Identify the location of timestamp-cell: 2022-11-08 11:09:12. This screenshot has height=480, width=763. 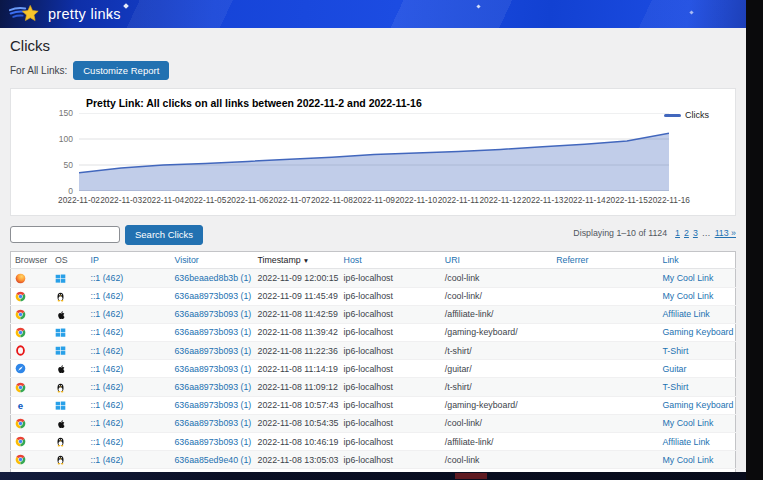
(296, 387).